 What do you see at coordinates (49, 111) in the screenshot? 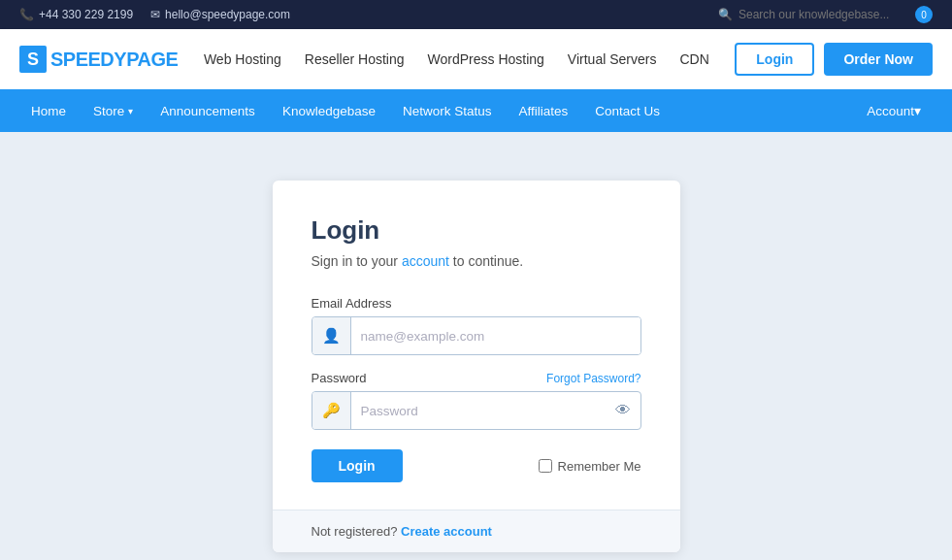
I see `sec-nav-home: Home` at bounding box center [49, 111].